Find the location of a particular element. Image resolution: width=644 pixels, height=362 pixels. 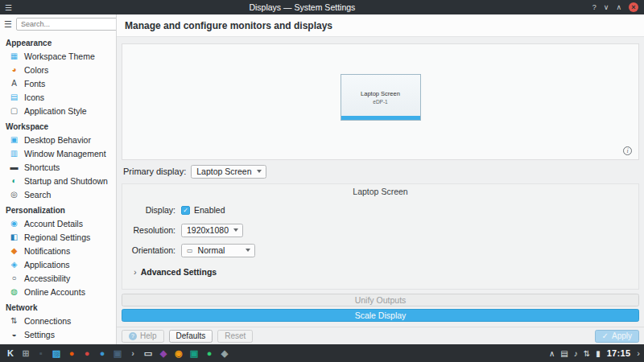

sidebar-item-label: Search is located at coordinates (37, 195).